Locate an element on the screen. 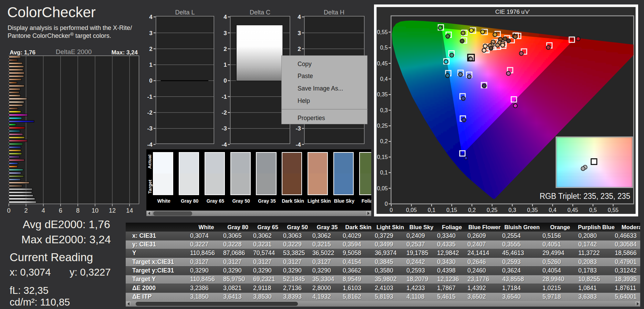 The image size is (644, 309). svg-text: Max: 3,24 is located at coordinates (125, 52).